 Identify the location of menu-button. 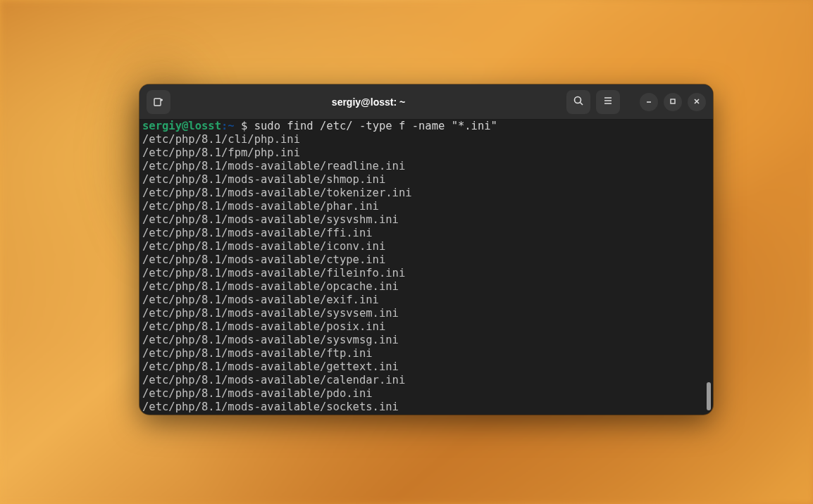
(608, 102).